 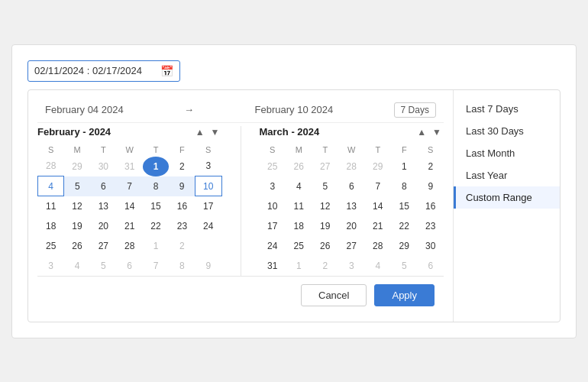 I want to click on to-date: February 10 2024, so click(x=295, y=110).